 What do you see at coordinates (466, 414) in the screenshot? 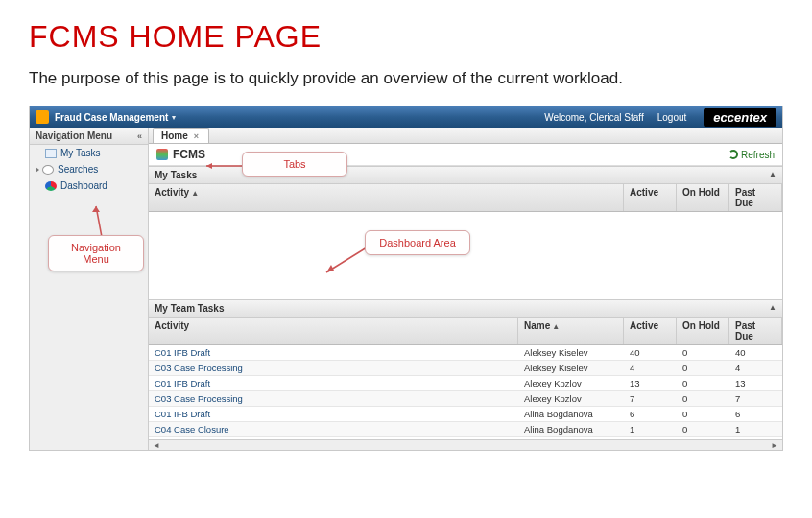
I see `table-row: C01 IFB DraftAlina Bogdanova606` at bounding box center [466, 414].